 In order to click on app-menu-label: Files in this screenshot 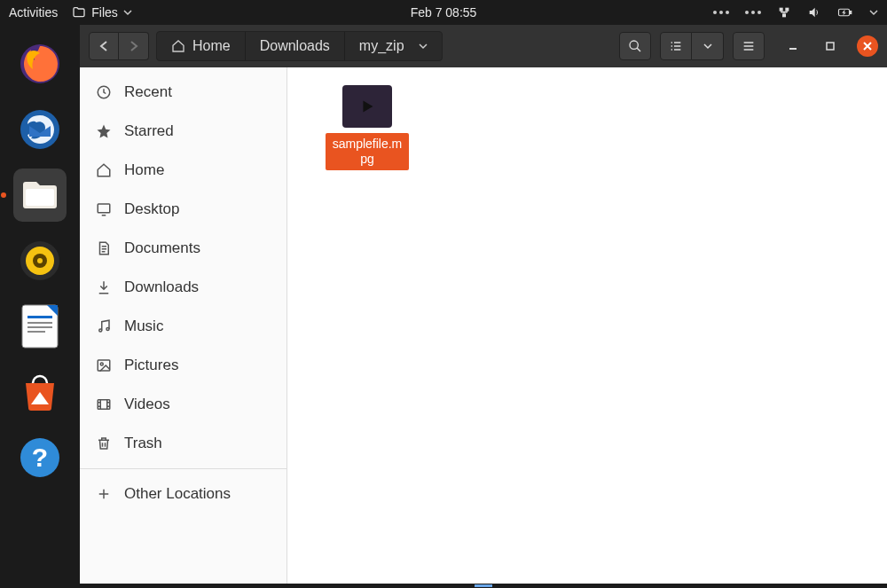, I will do `click(105, 12)`.